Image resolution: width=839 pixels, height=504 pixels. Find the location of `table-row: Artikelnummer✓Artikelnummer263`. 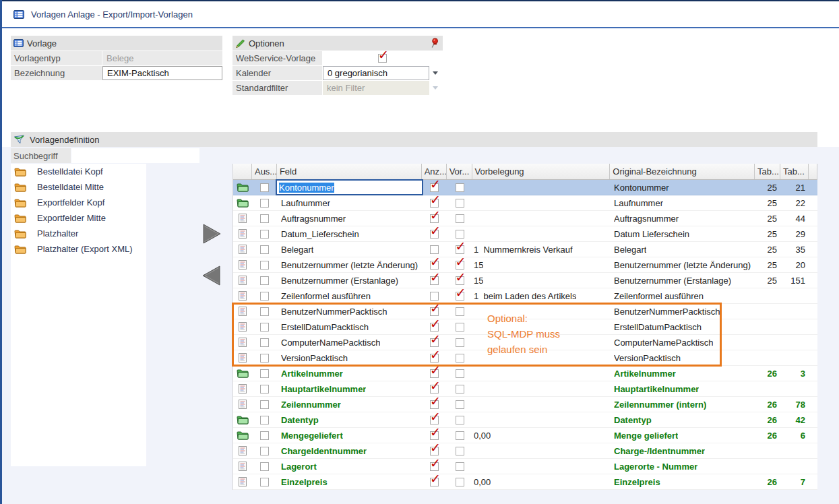

table-row: Artikelnummer✓Artikelnummer263 is located at coordinates (526, 373).